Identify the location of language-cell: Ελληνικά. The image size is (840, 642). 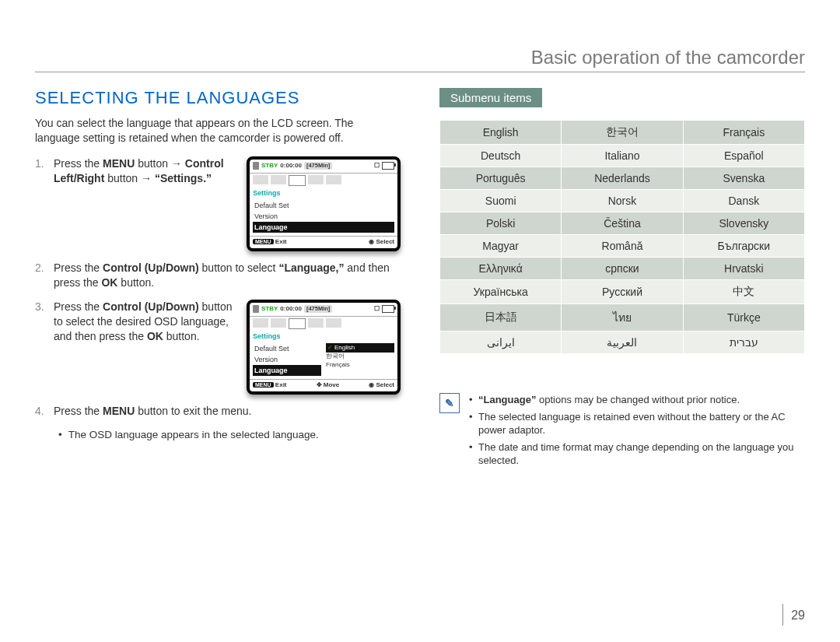
(501, 269).